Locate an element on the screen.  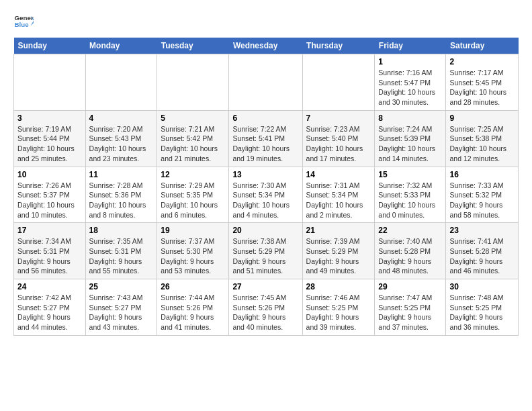
header: General Blue is located at coordinates (266, 21).